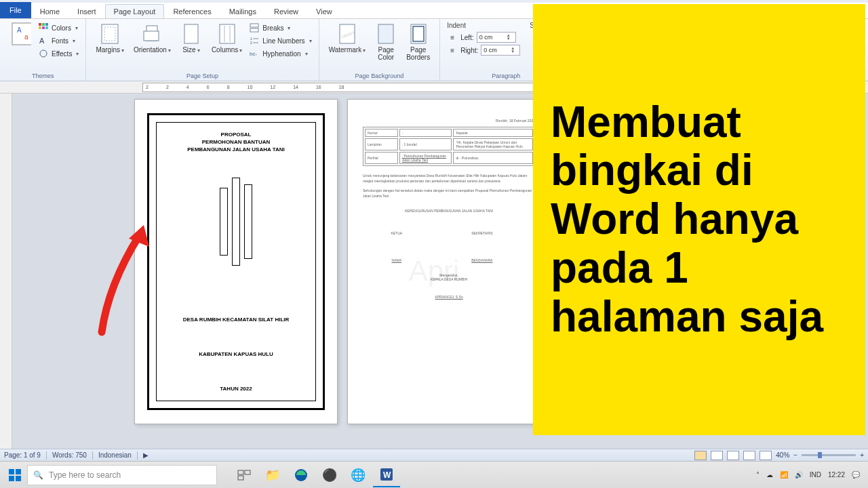  What do you see at coordinates (20, 34) in the screenshot?
I see `themes-button: Aa` at bounding box center [20, 34].